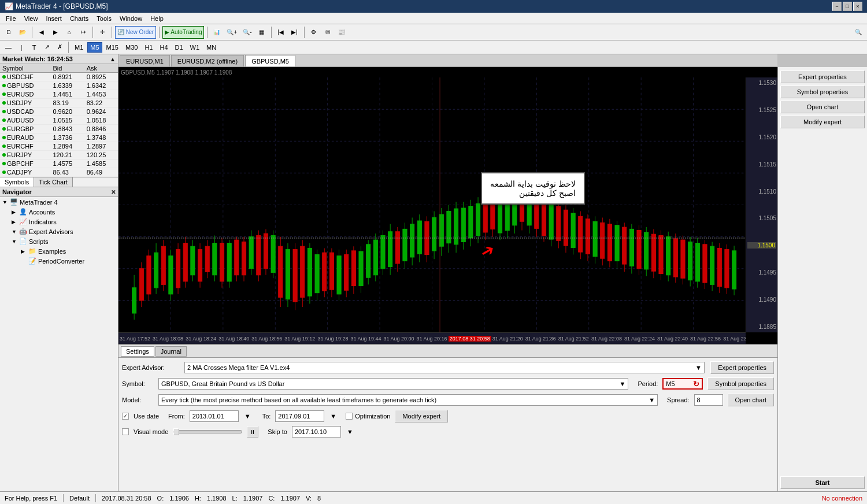 This screenshot has height=504, width=867. Describe the element at coordinates (47, 47) in the screenshot. I see `arrow-tool: ↗` at that location.